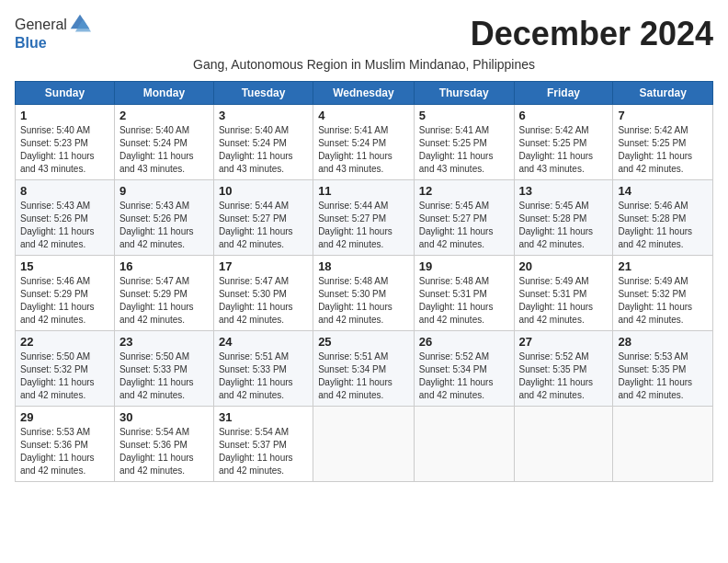 The image size is (728, 563). I want to click on day-info: Sunrise: 5:43 AM Sunset: 5:26 PM Dayligh…, so click(164, 225).